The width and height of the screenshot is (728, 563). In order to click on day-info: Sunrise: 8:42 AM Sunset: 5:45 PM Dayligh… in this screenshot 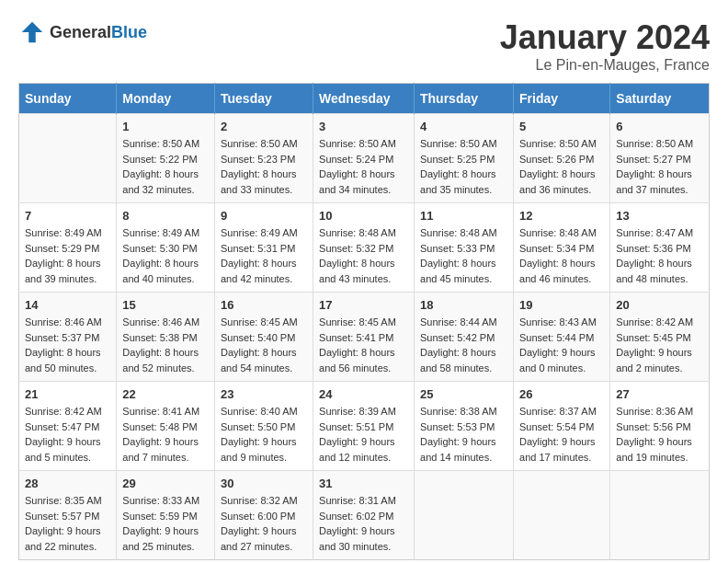, I will do `click(660, 345)`.